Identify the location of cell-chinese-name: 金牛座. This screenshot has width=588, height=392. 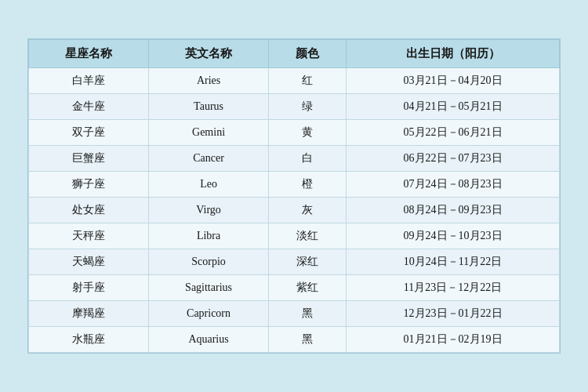
(89, 107).